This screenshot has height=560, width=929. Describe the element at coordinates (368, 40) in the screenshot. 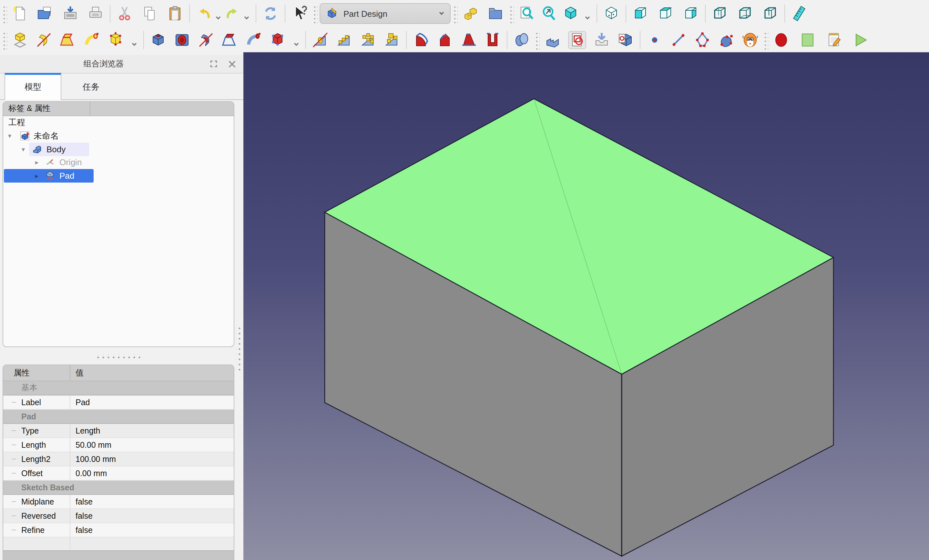

I see `polar-pattern-icon` at that location.